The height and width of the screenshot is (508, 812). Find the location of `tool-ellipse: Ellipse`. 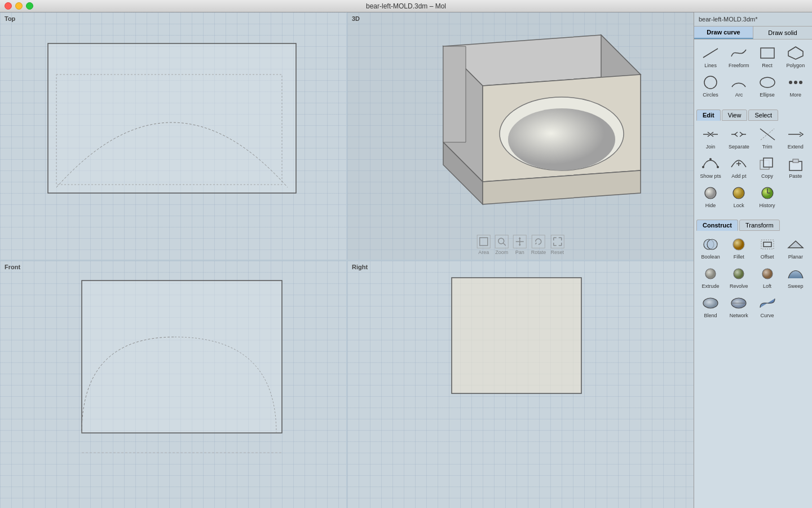

tool-ellipse: Ellipse is located at coordinates (767, 86).